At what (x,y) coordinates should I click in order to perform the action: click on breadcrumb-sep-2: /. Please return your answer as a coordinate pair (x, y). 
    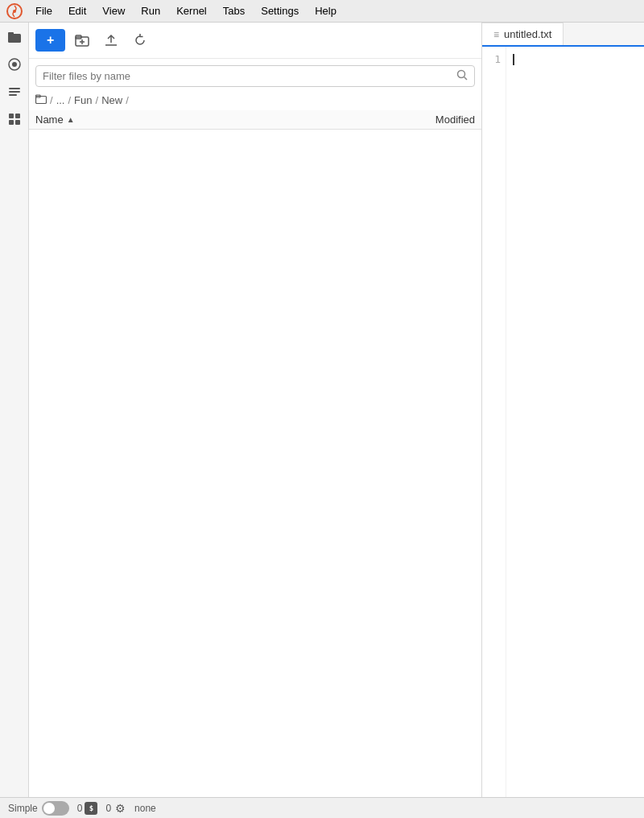
    Looking at the image, I should click on (69, 100).